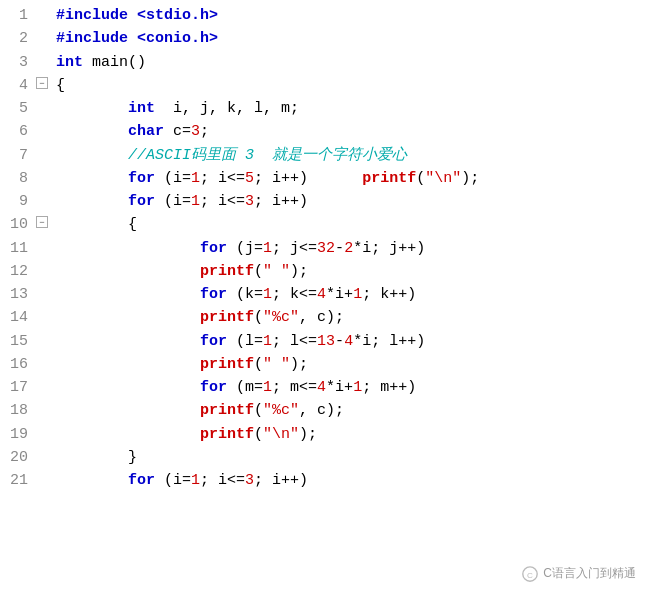 The image size is (652, 591). I want to click on line-number: 12, so click(14, 272).